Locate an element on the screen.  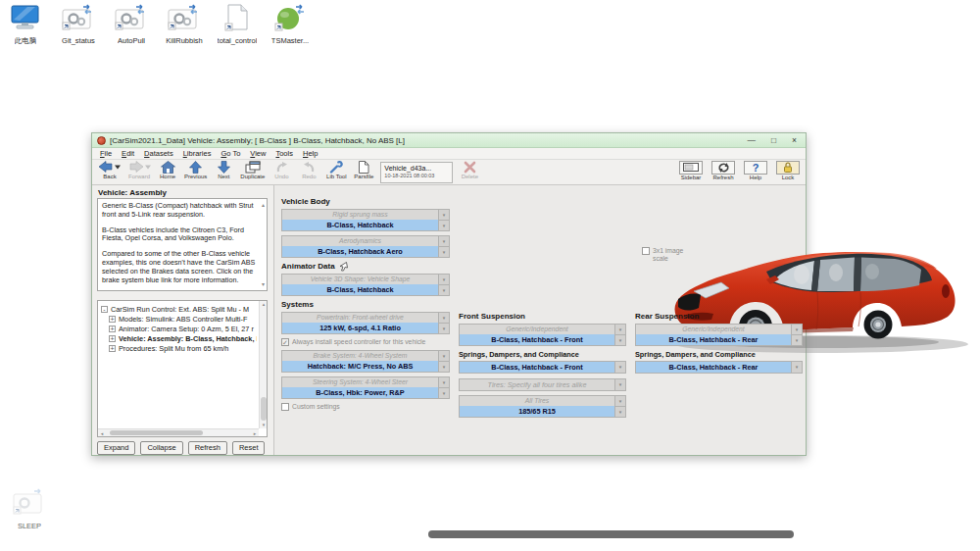
dropdown-selected-value: B-Class, Hbk: Power, R&P is located at coordinates (366, 392).